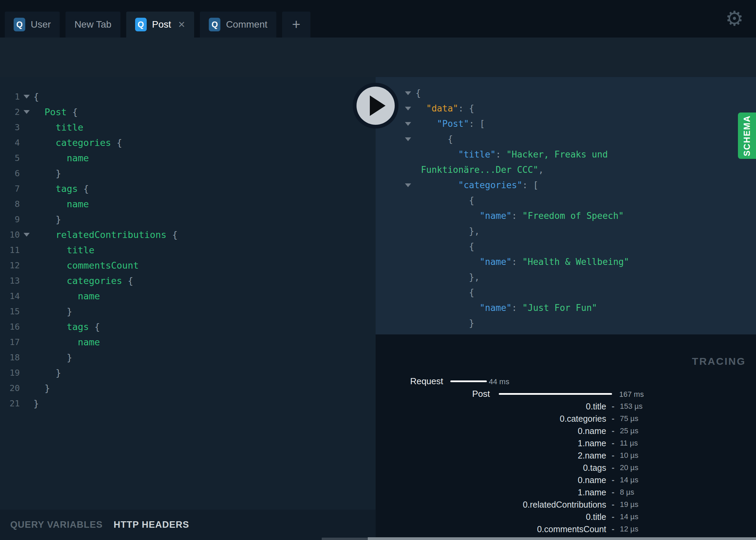 Image resolution: width=756 pixels, height=540 pixels. What do you see at coordinates (747, 136) in the screenshot?
I see `schema-button: SCHEMA` at bounding box center [747, 136].